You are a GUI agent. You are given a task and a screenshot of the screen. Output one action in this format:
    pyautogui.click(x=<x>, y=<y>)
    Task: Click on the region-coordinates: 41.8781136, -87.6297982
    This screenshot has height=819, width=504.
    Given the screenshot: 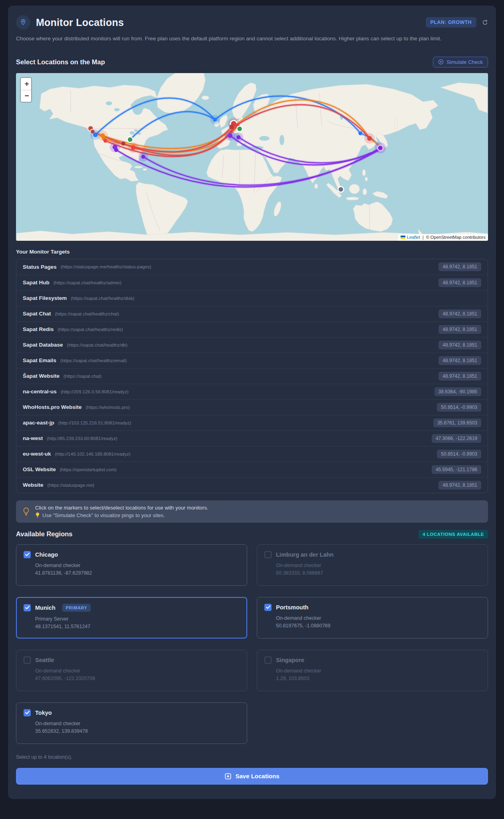 What is the action you would take?
    pyautogui.click(x=137, y=573)
    